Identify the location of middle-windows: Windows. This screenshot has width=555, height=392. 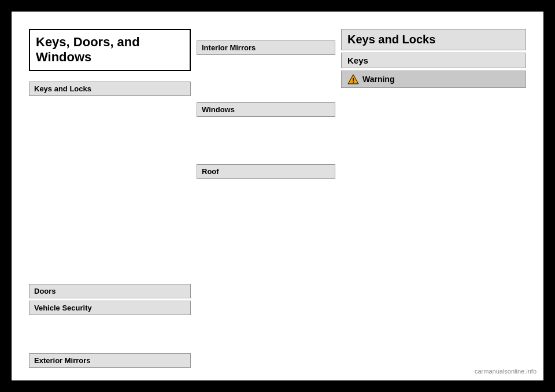
(266, 110).